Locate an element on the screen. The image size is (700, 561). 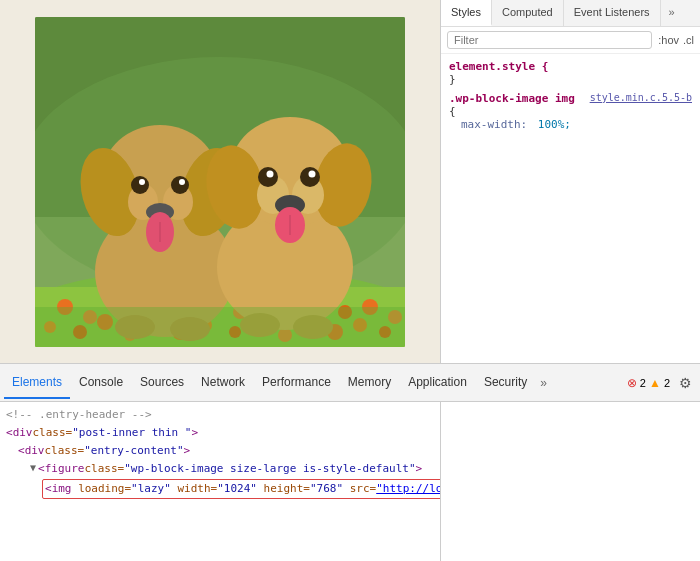
dt-tab-more: » is located at coordinates (544, 383).